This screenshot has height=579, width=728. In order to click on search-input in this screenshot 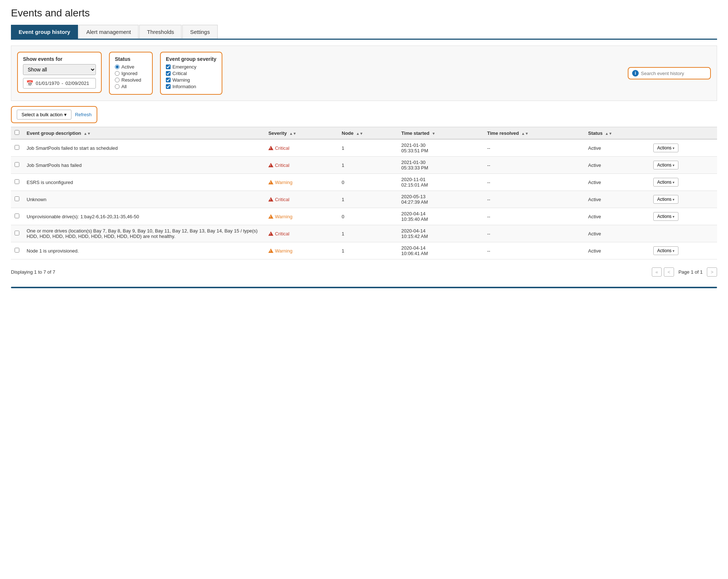, I will do `click(674, 74)`.